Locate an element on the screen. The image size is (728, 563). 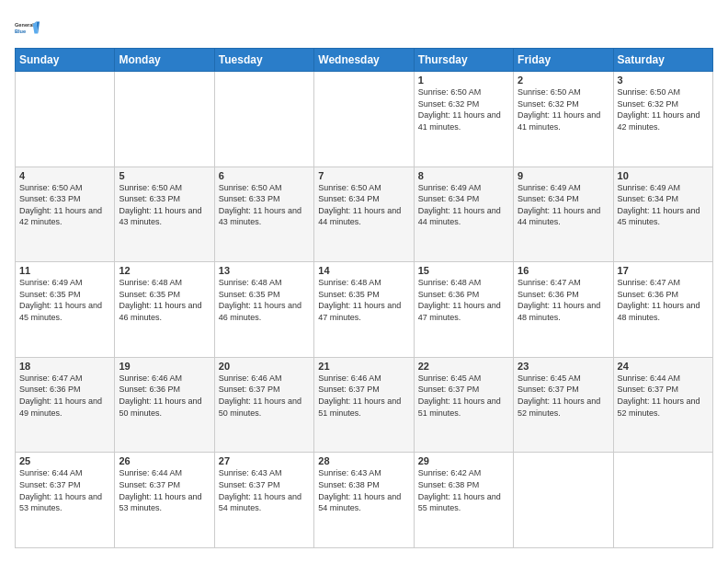
day-number: 4 is located at coordinates (64, 176).